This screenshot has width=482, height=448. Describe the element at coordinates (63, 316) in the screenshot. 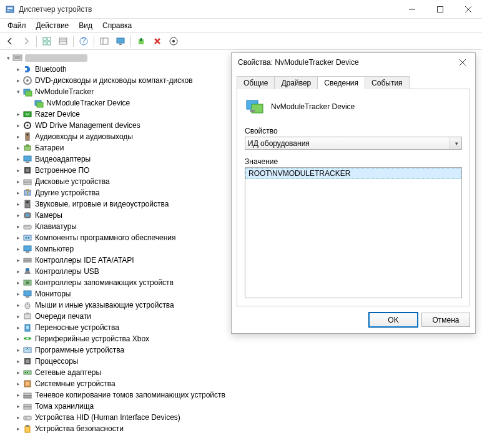

I see `tree-item-label: Очереди печати` at that location.